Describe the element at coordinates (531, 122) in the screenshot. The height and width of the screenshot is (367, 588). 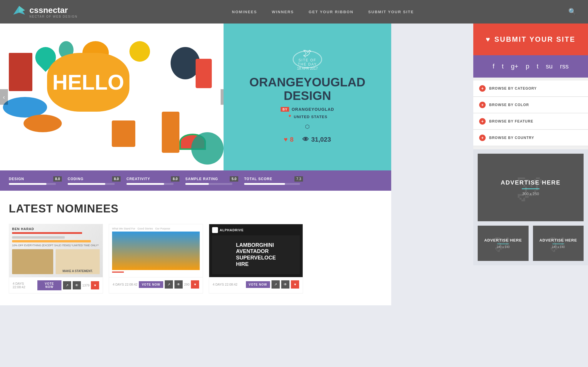
I see `browse-feature: + BROWSE BY FEATURE` at that location.